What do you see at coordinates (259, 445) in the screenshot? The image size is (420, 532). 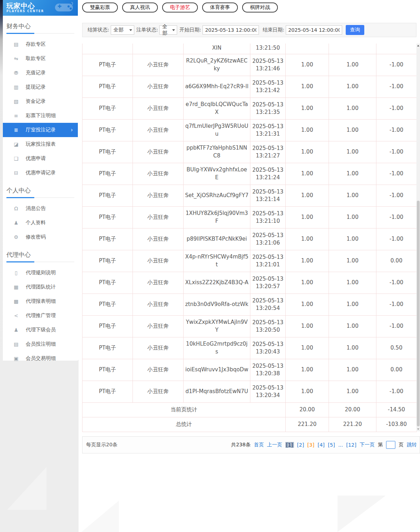 I see `first-page-link: 首页` at bounding box center [259, 445].